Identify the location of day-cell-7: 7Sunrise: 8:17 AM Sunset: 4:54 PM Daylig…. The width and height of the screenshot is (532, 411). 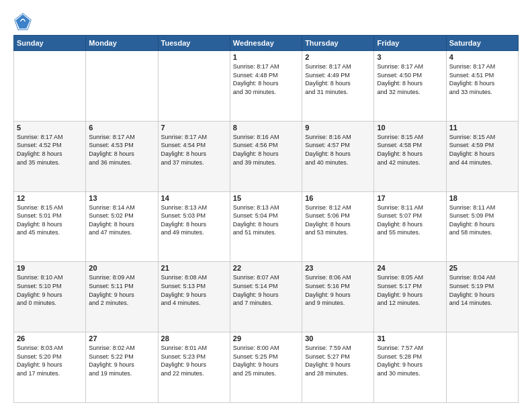
(193, 156).